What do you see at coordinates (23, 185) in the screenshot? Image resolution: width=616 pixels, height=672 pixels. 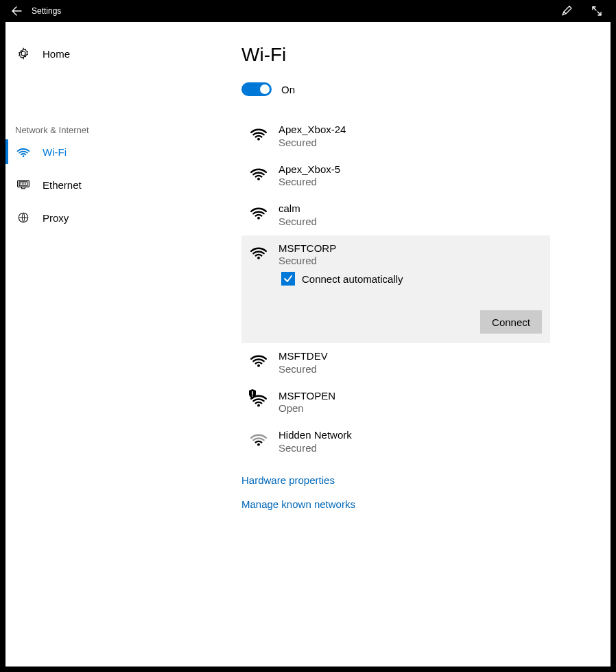 I see `ethernet-icon` at bounding box center [23, 185].